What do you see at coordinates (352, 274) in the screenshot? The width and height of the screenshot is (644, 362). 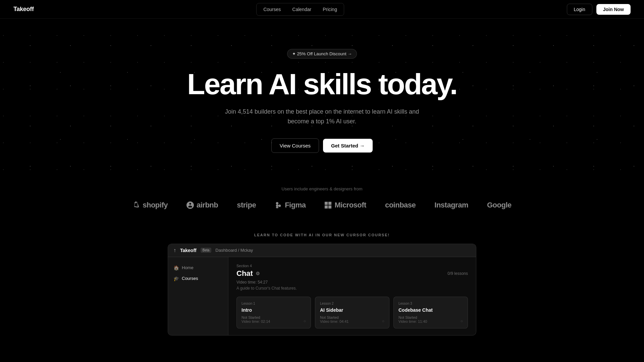 I see `section-title-row: Chat ⚙ 0/9 lessons` at bounding box center [352, 274].